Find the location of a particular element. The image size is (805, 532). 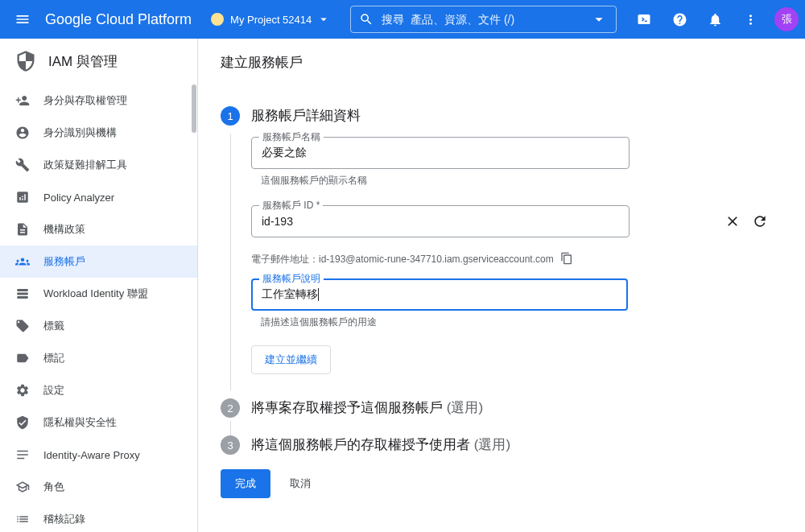

iam-shield-icon is located at coordinates (26, 61).